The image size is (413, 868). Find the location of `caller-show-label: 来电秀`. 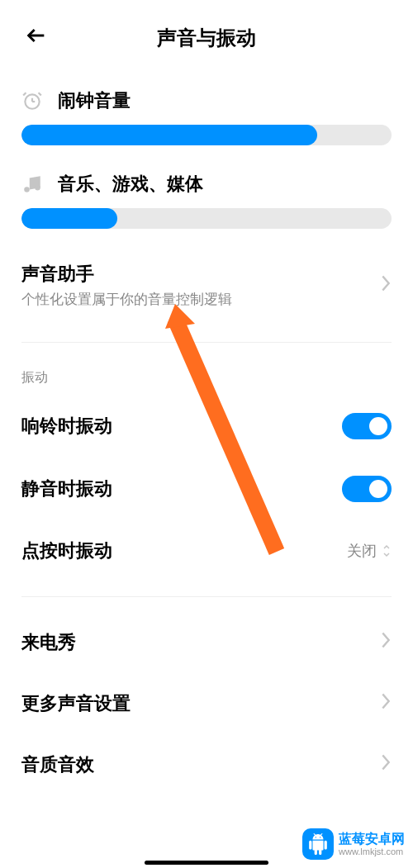

caller-show-label: 来电秀 is located at coordinates (49, 643).